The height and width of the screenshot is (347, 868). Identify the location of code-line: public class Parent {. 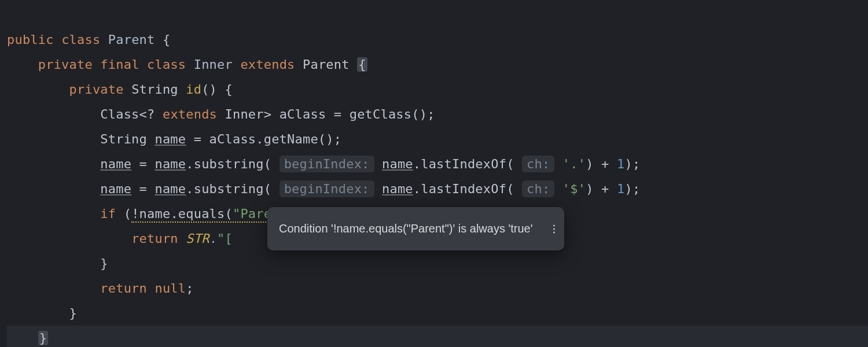
(89, 39).